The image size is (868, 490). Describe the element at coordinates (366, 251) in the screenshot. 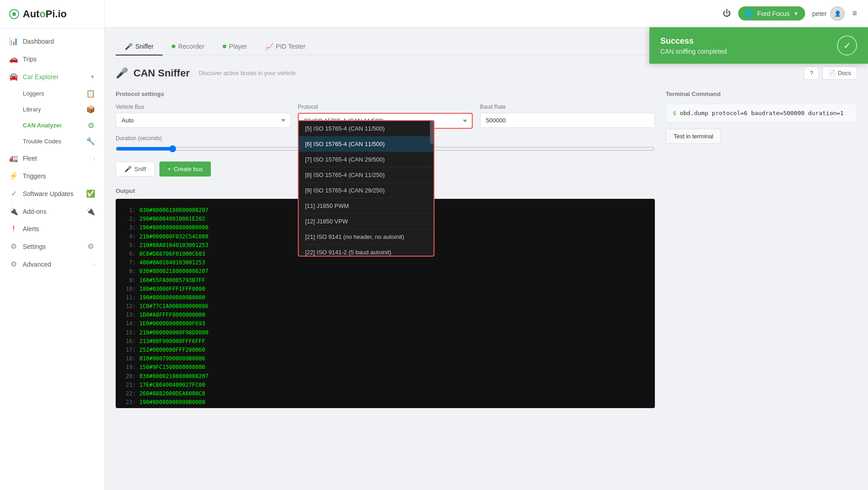

I see `protocol-option-p22: [22] ISO 9141-2 (5 baud autoinit)` at that location.